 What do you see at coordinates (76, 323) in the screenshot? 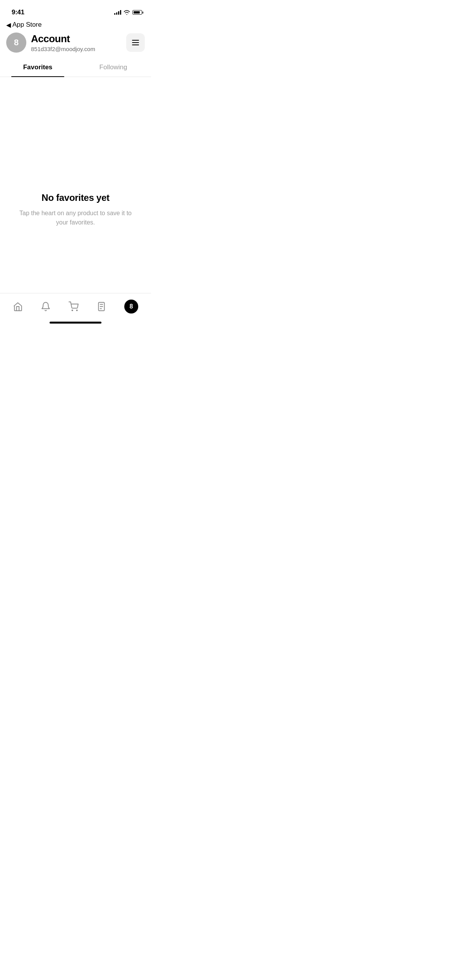
I see `home-indicator` at bounding box center [76, 323].